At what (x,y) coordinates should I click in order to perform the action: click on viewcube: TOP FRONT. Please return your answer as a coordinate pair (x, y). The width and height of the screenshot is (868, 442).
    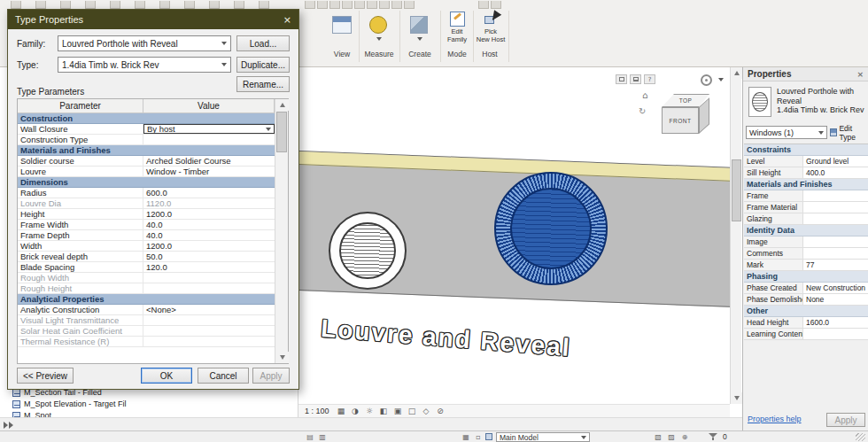
    Looking at the image, I should click on (686, 119).